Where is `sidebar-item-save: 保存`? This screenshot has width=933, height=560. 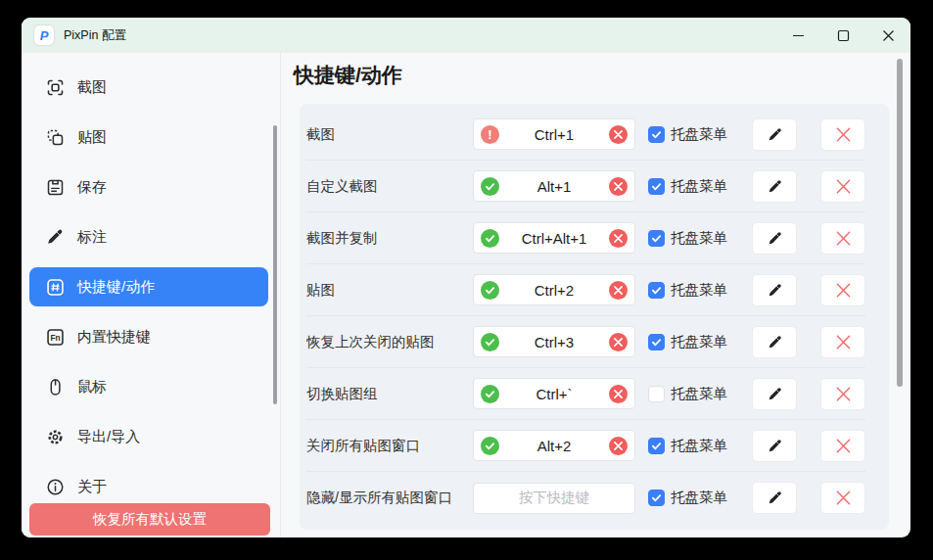
sidebar-item-save: 保存 is located at coordinates (149, 187).